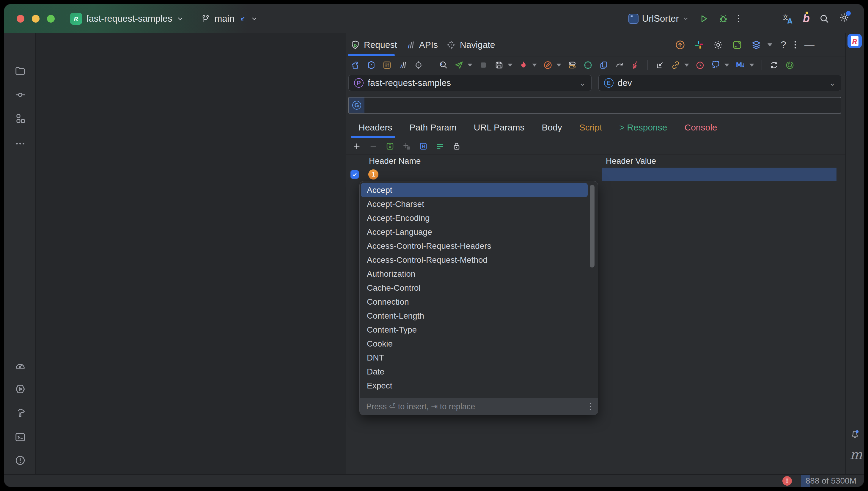 The width and height of the screenshot is (868, 491). Describe the element at coordinates (479, 218) in the screenshot. I see `completion-item: Accept-Encoding` at that location.